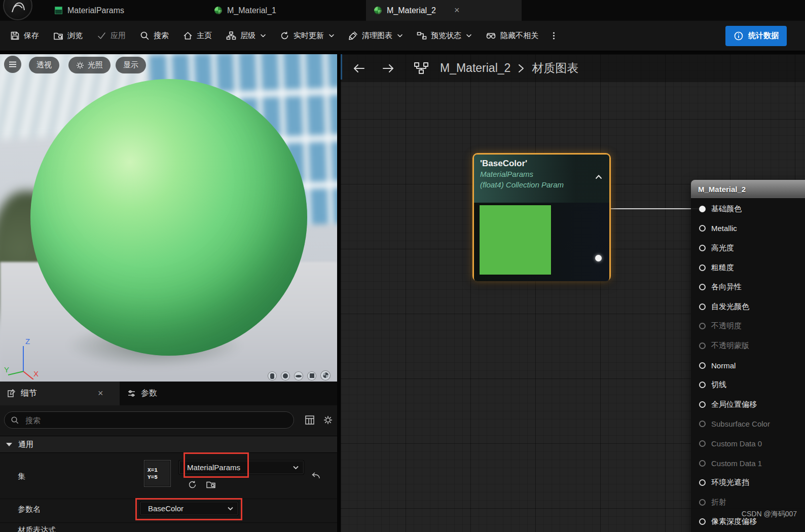 This screenshot has height=532, width=805. I want to click on clipped-row-label: 材质表达式, so click(36, 529).